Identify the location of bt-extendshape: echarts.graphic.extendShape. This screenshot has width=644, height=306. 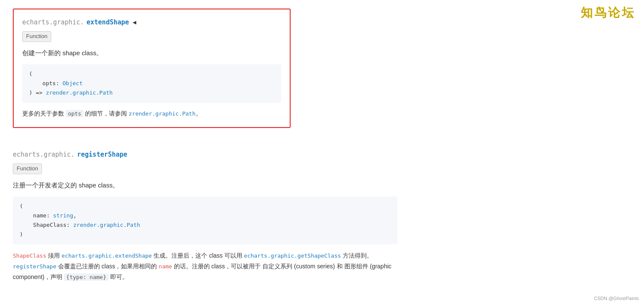
(107, 256).